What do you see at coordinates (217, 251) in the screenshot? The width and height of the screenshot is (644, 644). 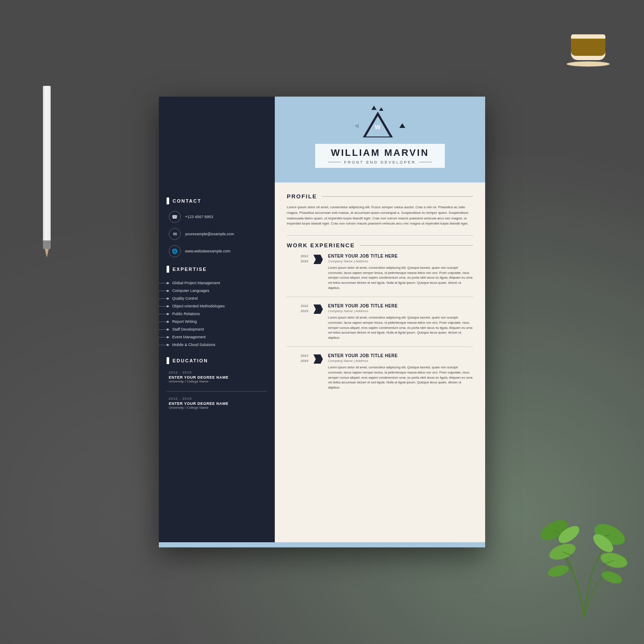 I see `contact-website-item: 🌐 www.websiteexample.com` at bounding box center [217, 251].